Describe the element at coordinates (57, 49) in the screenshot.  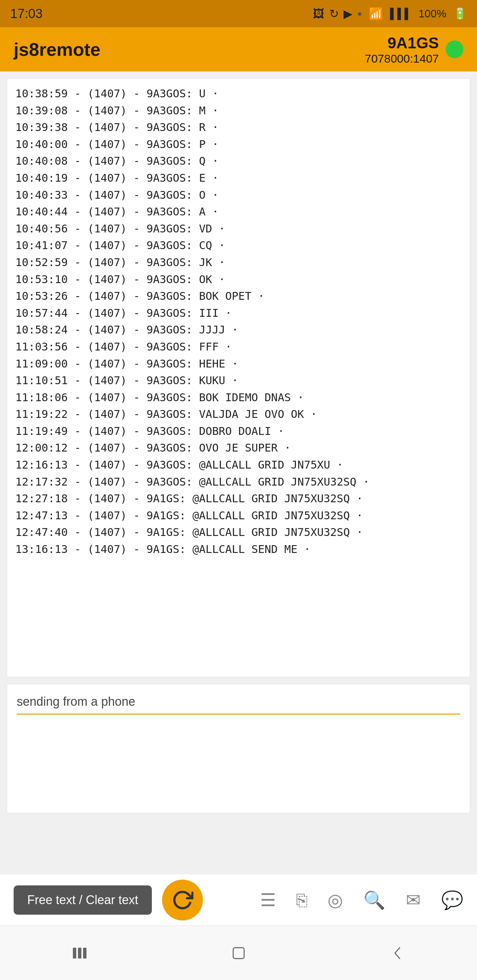
I see `app-title: js8remote` at that location.